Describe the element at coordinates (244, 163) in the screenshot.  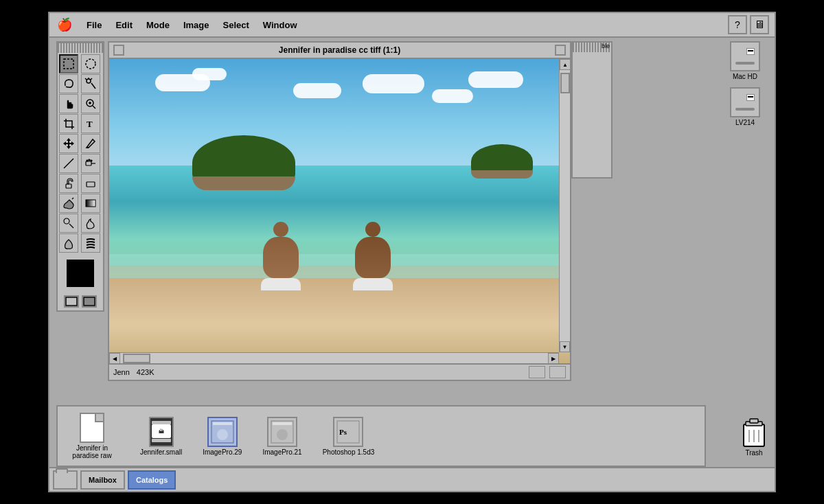
I see `island-left` at that location.